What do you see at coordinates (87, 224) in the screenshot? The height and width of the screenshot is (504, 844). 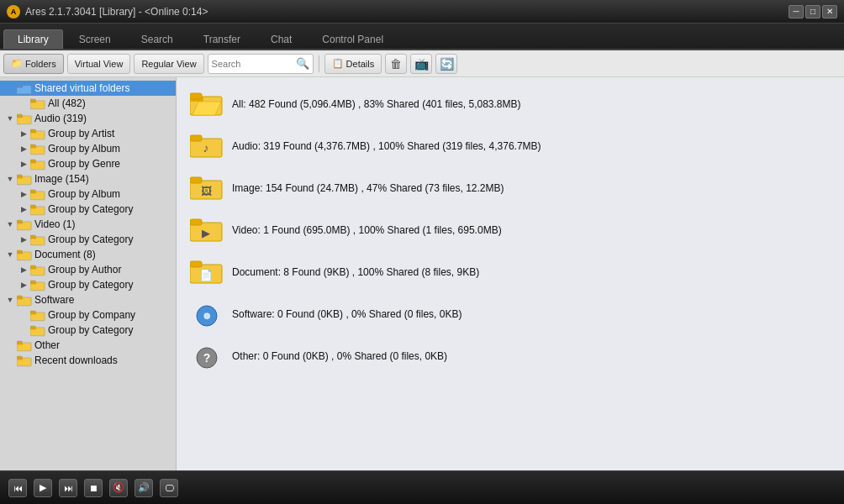 I see `sidebar-item-video: ▼ Video (1)` at bounding box center [87, 224].